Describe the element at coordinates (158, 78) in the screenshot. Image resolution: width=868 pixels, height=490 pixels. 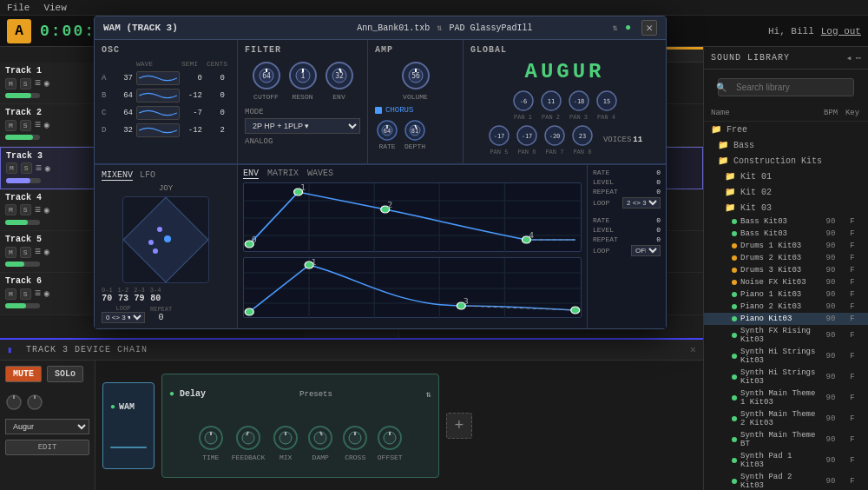
I see `osc-a-wave` at that location.